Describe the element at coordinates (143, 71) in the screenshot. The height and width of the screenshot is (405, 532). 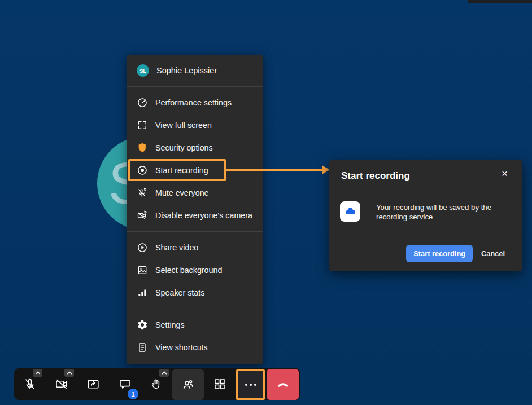
I see `avatar: SL` at that location.